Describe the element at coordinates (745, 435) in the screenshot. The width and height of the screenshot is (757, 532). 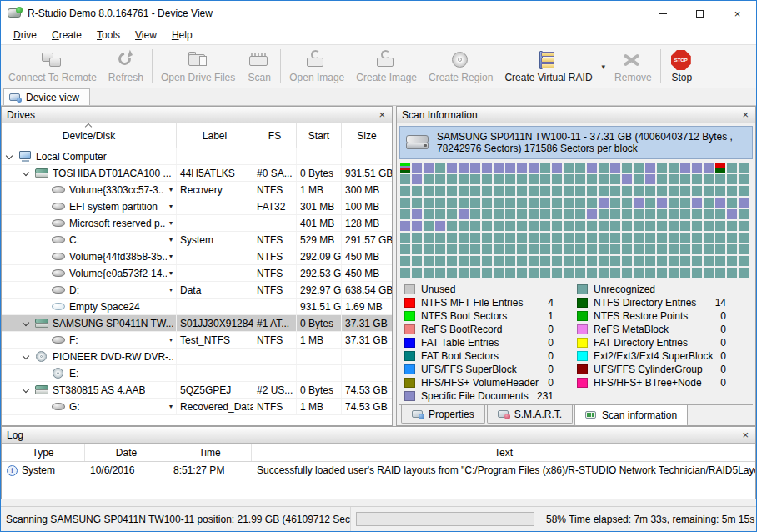
I see `log-close-icon: ×` at that location.